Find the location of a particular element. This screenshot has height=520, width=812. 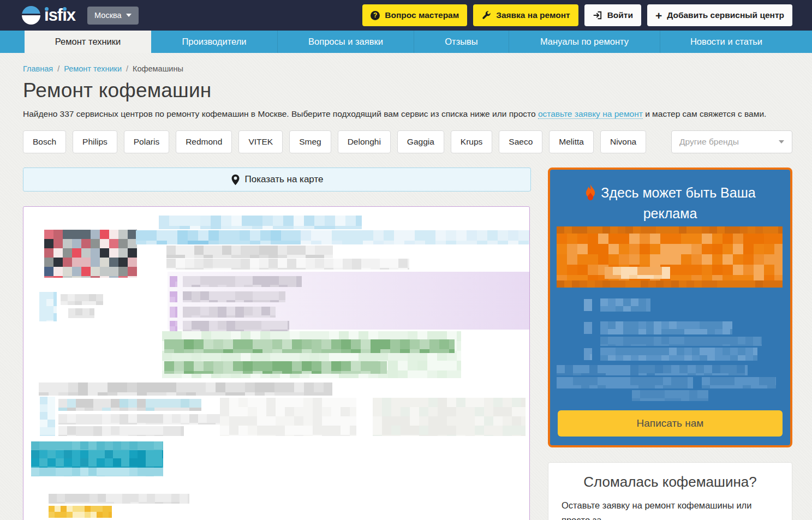

brand-button-philips: Philips is located at coordinates (95, 142).